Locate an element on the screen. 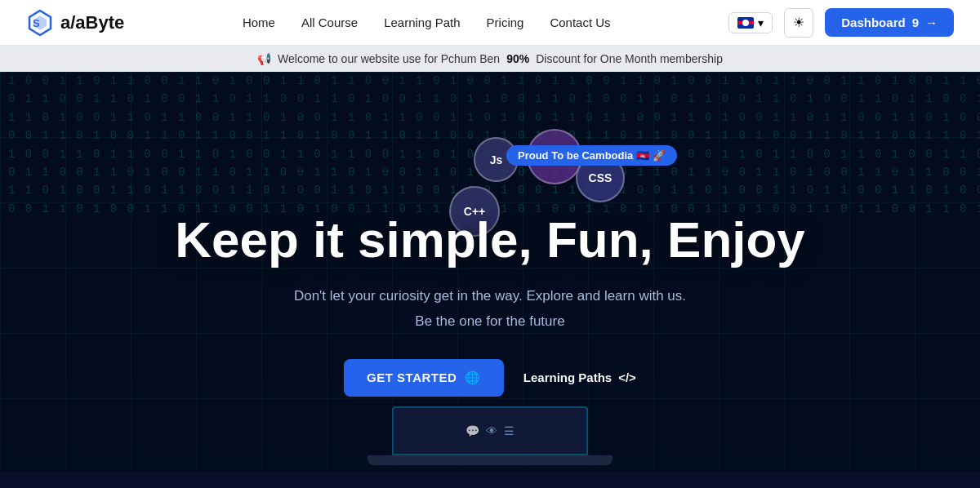  logo-icon: S is located at coordinates (40, 23).